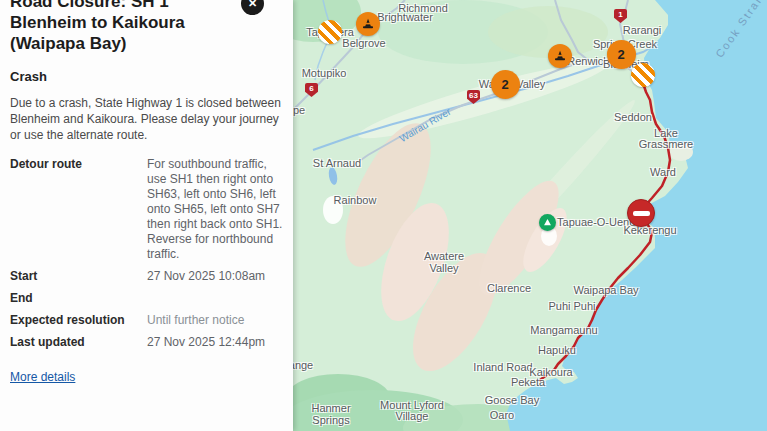 Image resolution: width=767 pixels, height=431 pixels. I want to click on map-label: Kekerengu, so click(650, 230).